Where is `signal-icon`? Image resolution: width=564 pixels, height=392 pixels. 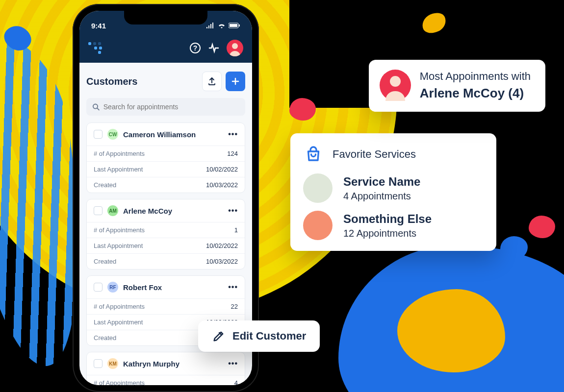 signal-icon is located at coordinates (210, 25).